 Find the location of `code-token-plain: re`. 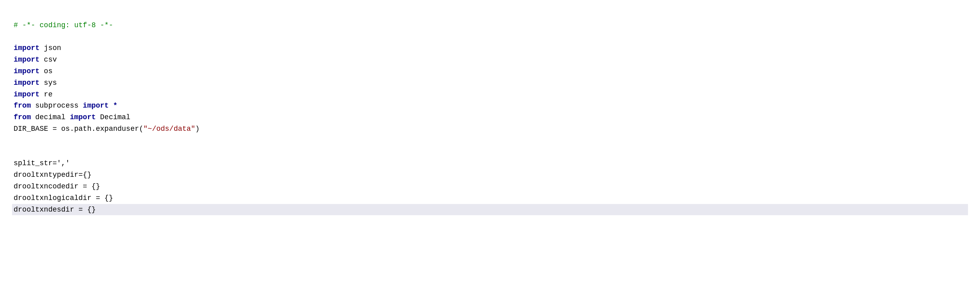

code-token-plain: re is located at coordinates (46, 94).